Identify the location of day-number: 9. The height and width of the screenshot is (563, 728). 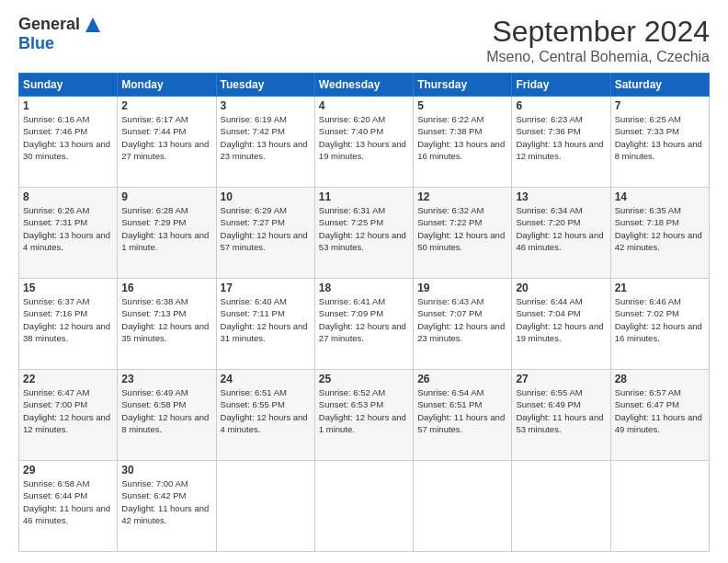
(166, 197).